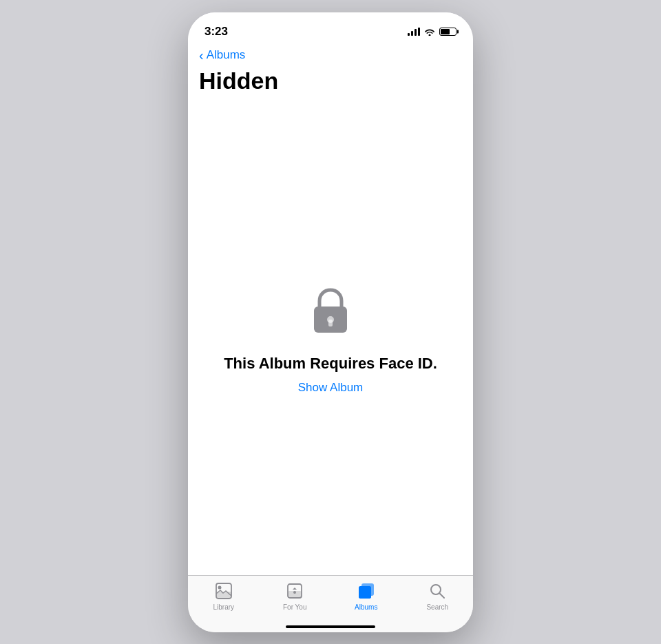 The image size is (661, 644). Describe the element at coordinates (414, 32) in the screenshot. I see `signal-icon` at that location.